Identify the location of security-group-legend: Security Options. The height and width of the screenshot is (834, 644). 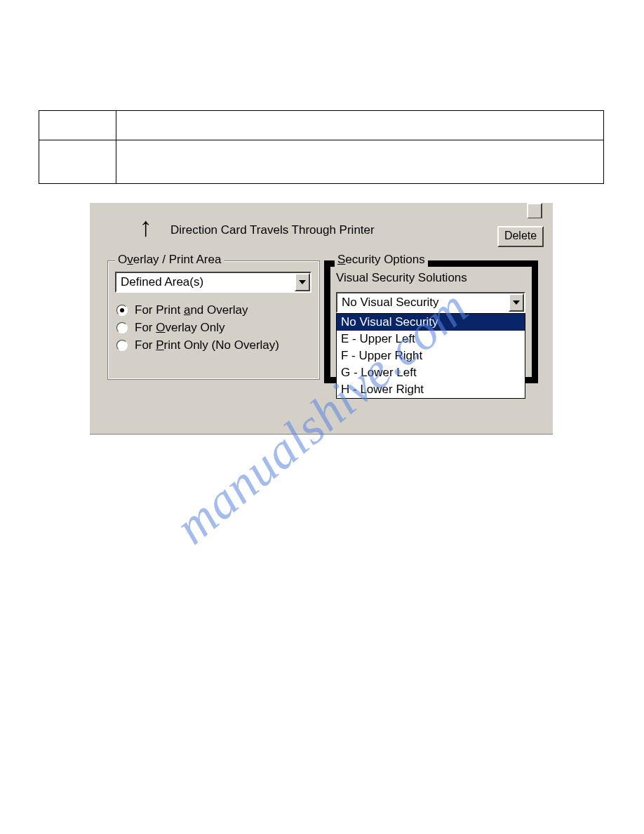
(382, 260).